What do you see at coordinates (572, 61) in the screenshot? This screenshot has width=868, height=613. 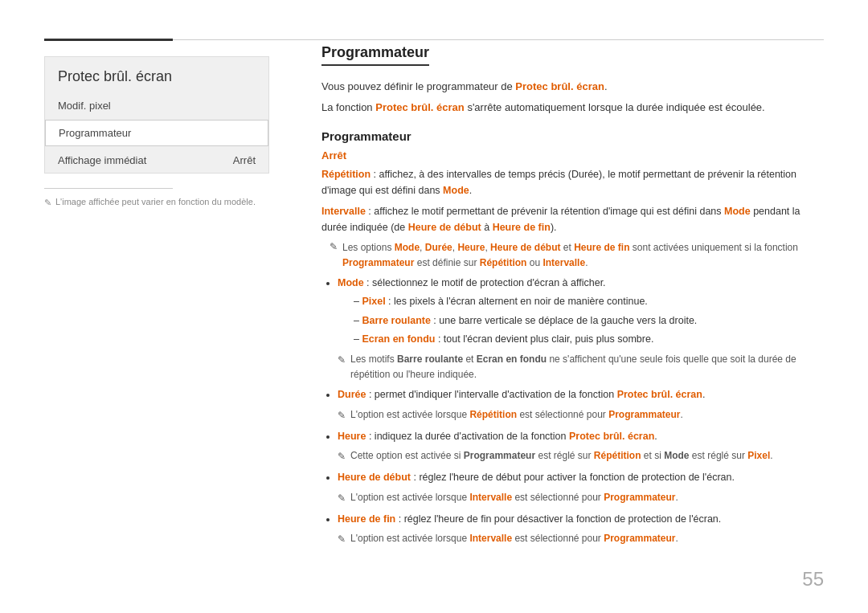 I see `page-title: Programmateur` at bounding box center [572, 61].